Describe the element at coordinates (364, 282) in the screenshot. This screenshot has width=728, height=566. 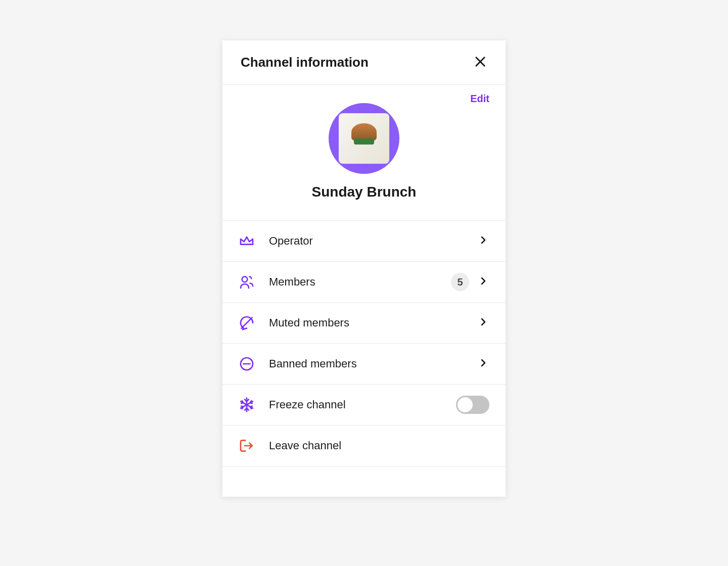
I see `members-item: Members 5` at that location.